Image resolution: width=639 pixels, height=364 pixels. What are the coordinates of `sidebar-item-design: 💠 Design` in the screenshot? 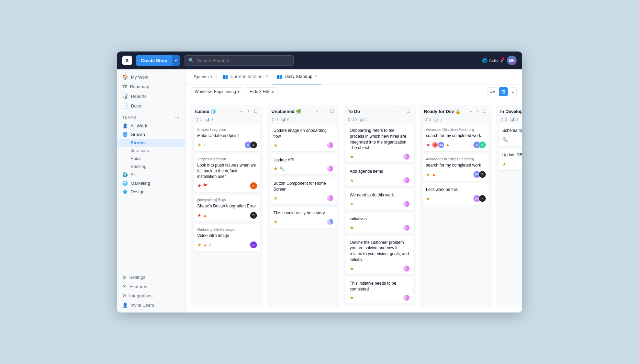 It's located at (151, 192).